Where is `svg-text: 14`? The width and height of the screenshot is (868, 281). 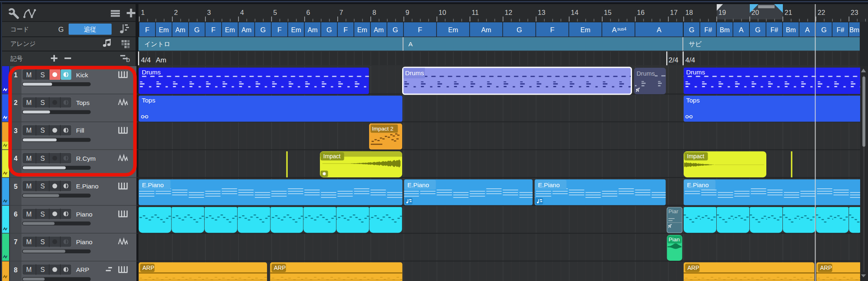 svg-text: 14 is located at coordinates (575, 12).